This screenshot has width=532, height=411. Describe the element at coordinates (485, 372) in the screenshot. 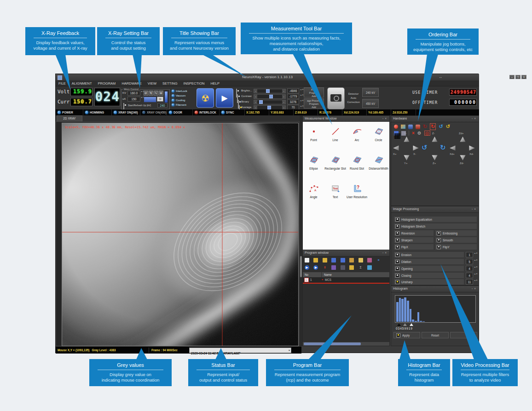

I see `callout-video-processing-bar: Video Processing Bar Represent multiple …` at that location.